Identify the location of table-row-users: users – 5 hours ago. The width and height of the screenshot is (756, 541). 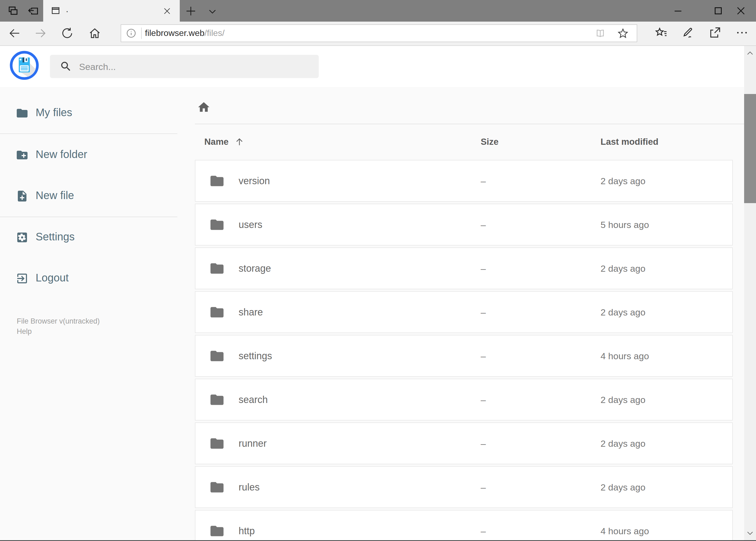
(464, 225).